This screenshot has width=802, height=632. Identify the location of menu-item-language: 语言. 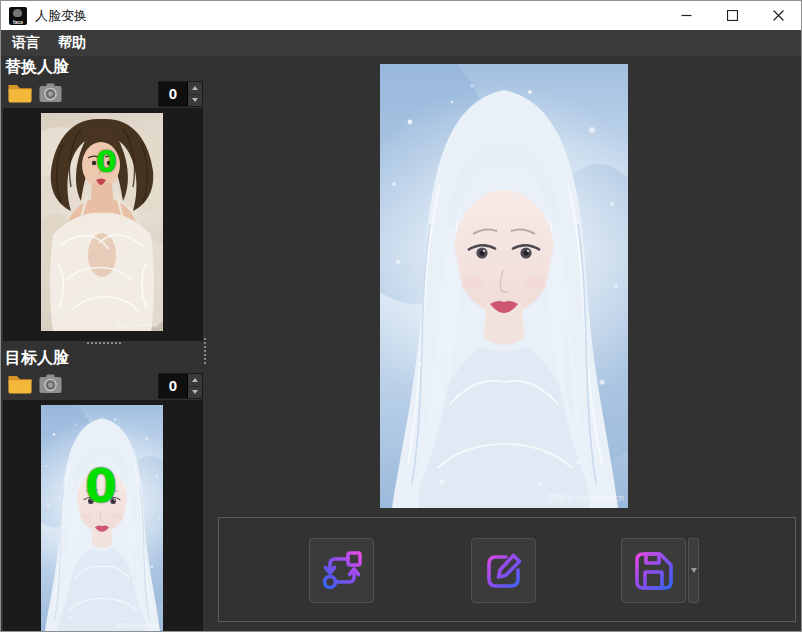
(26, 43).